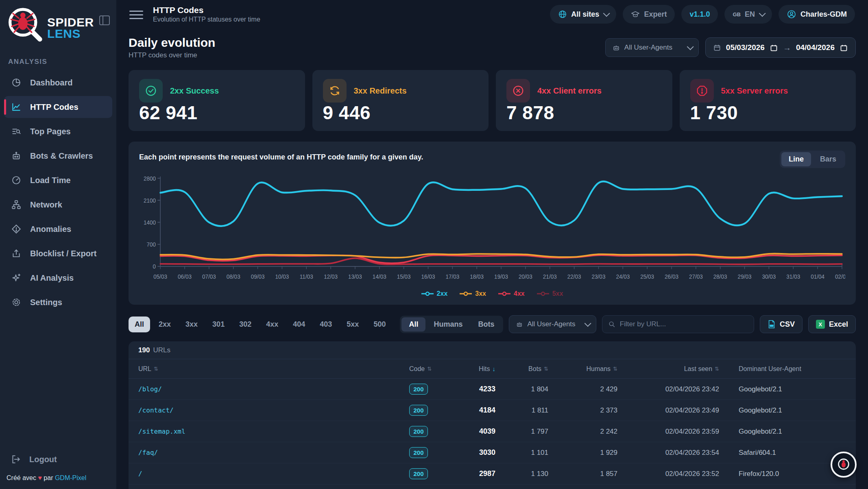 The width and height of the screenshot is (868, 489). I want to click on table-user-agents-select: All User-Agents, so click(552, 324).